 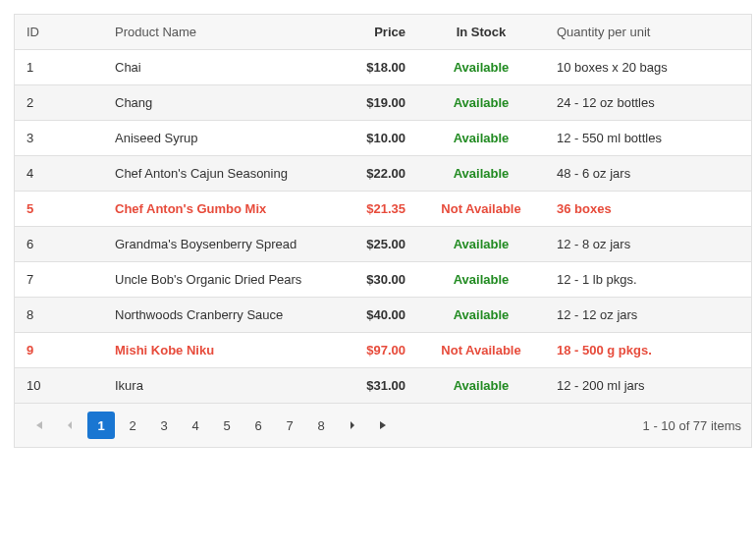 What do you see at coordinates (648, 351) in the screenshot?
I see `cell-qty: 18 - 500 g pkgs.` at bounding box center [648, 351].